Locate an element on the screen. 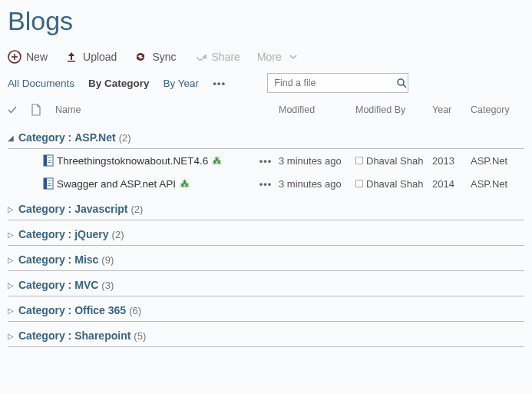  group-value: jQuery is located at coordinates (91, 234).